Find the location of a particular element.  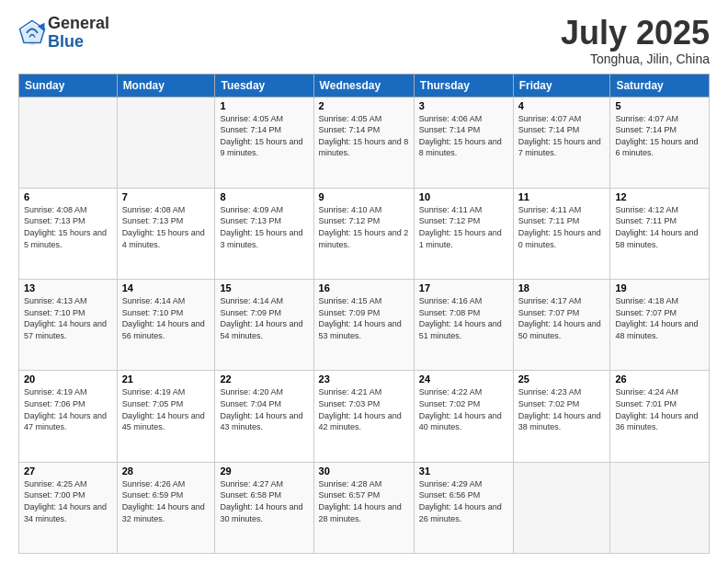

header-row: SundayMondayTuesdayWednesdayThursdayFrid… is located at coordinates (364, 85).